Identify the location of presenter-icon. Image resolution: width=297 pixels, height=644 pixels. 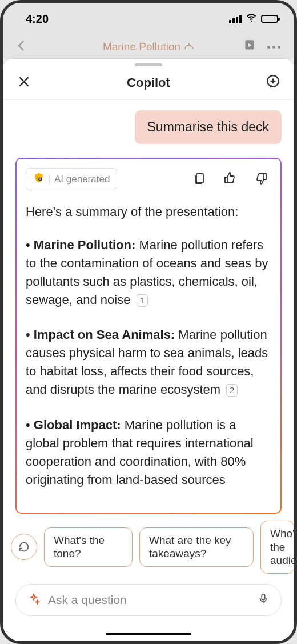
(250, 47).